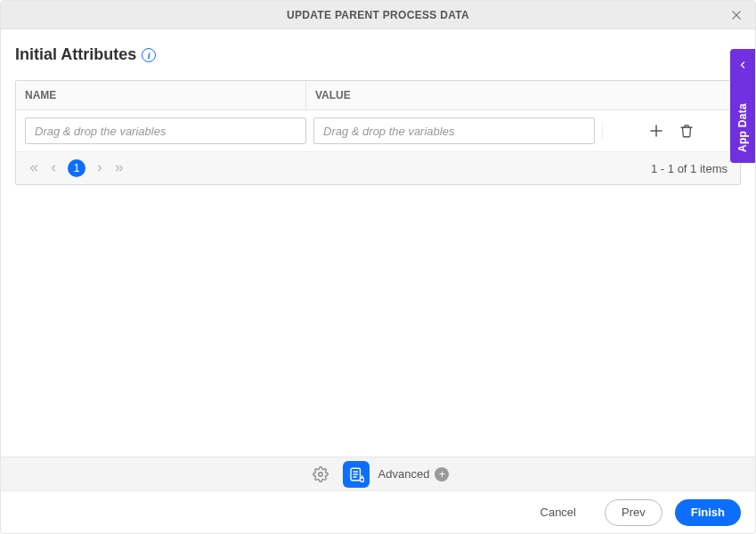 Image resolution: width=756 pixels, height=534 pixels. Describe the element at coordinates (378, 96) in the screenshot. I see `table-header: NAME VALUE` at that location.